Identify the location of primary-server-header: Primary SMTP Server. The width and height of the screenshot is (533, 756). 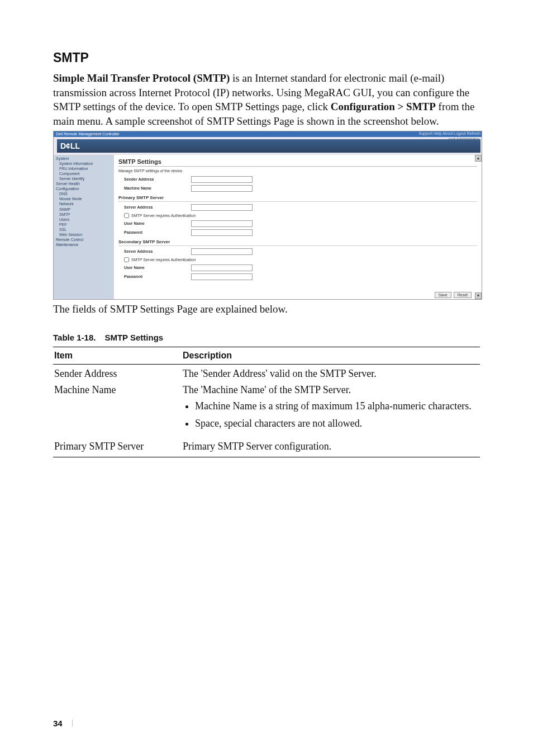
(298, 198).